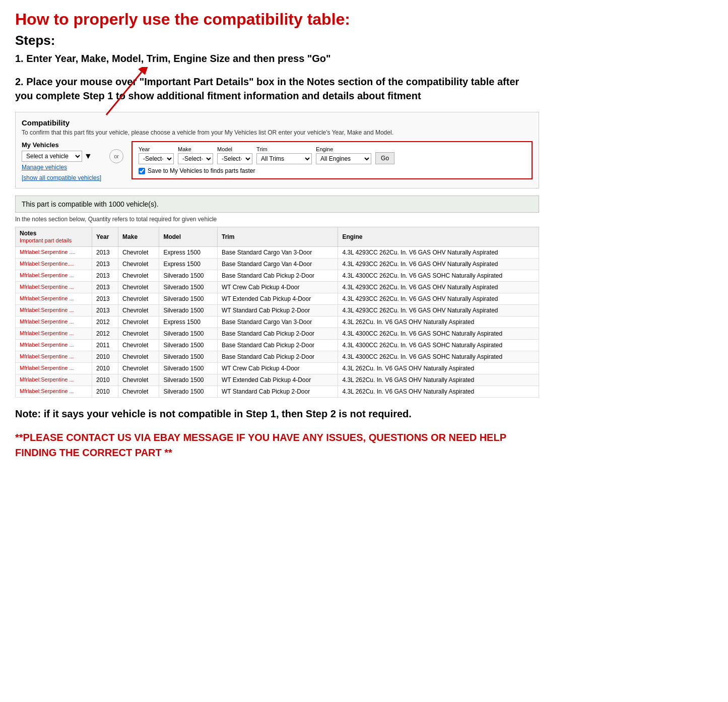  I want to click on compatibility-section: Compatibility To confirm that this part …, so click(277, 150).